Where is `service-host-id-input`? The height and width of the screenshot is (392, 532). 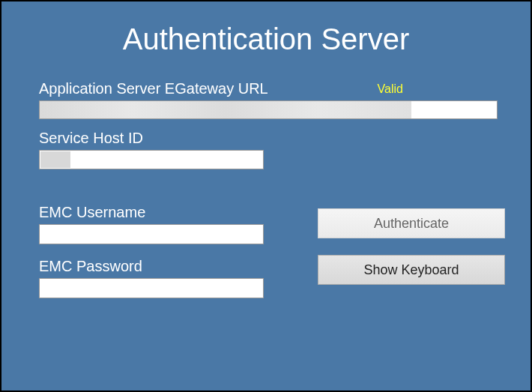
service-host-id-input is located at coordinates (151, 160).